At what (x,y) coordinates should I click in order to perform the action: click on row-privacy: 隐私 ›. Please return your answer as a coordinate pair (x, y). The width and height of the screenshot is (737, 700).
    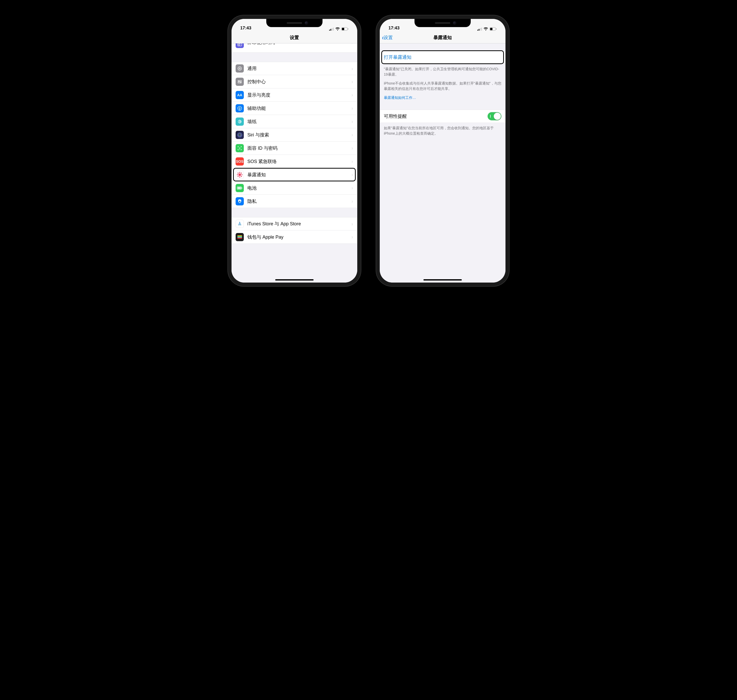
    Looking at the image, I should click on (294, 201).